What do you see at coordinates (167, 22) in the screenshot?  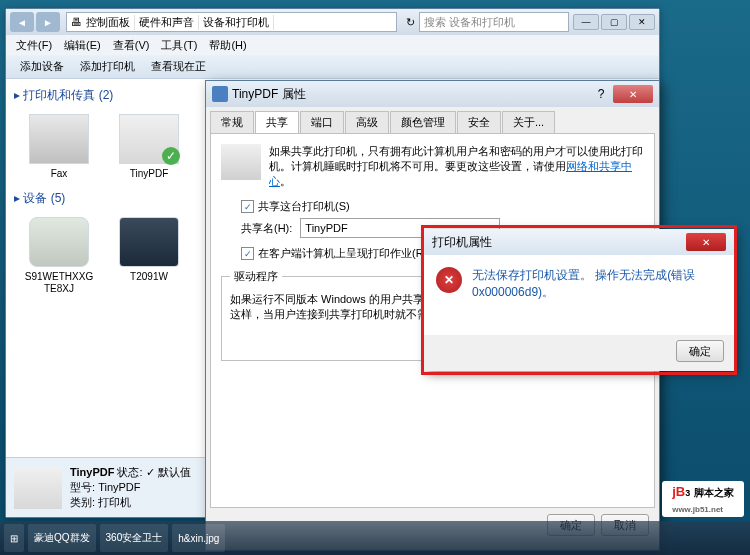 I see `crumb-1: 硬件和声音` at bounding box center [167, 22].